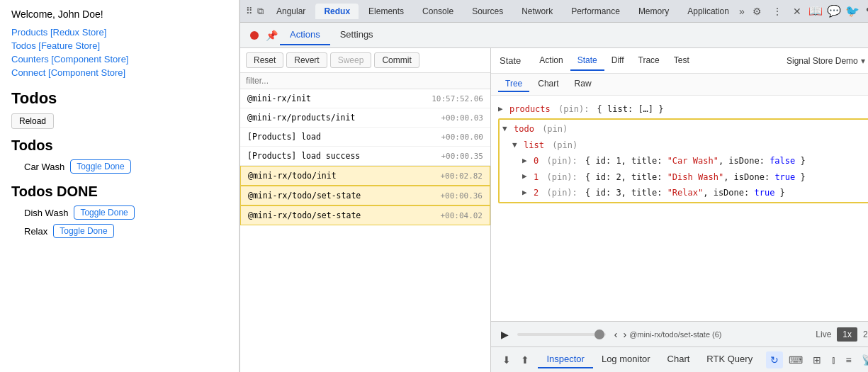 The width and height of the screenshot is (868, 372). I want to click on todo-pin: (pin), so click(553, 129).